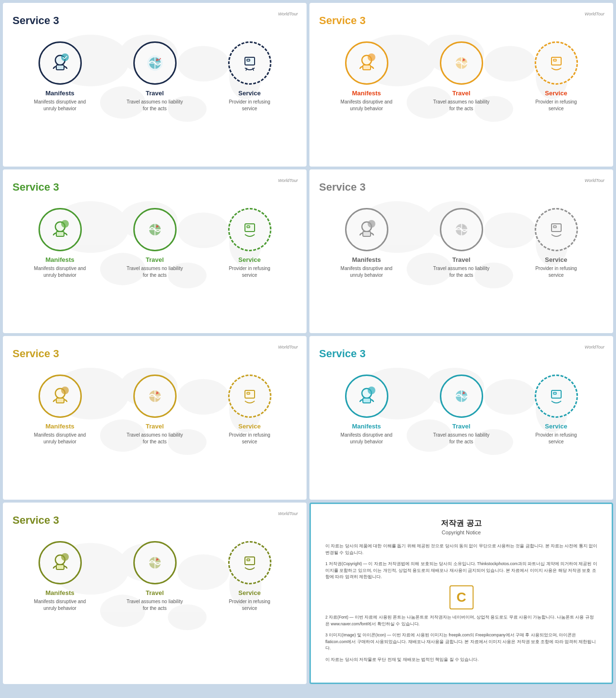 This screenshot has width=616, height=698. What do you see at coordinates (461, 244) in the screenshot?
I see `icons-row-4: Manifests Manifests disruptive and unrul…` at bounding box center [461, 244].